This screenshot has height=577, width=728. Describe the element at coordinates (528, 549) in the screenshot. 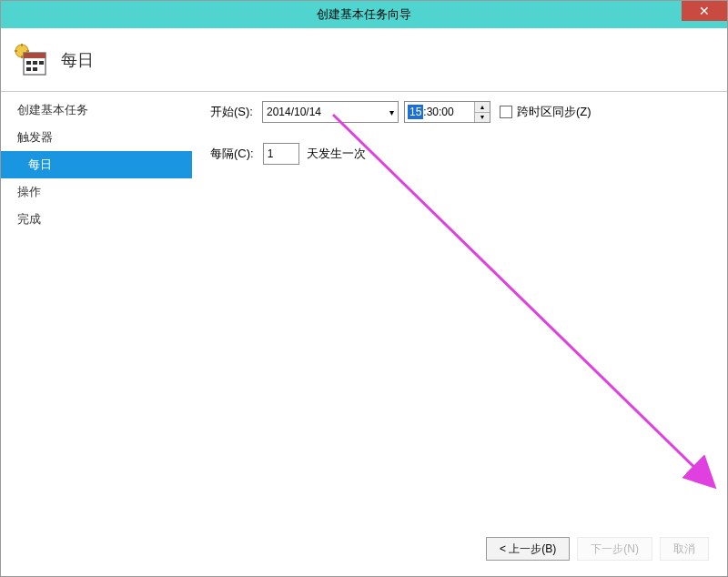

I see `back-button: < 上一步(B)` at that location.